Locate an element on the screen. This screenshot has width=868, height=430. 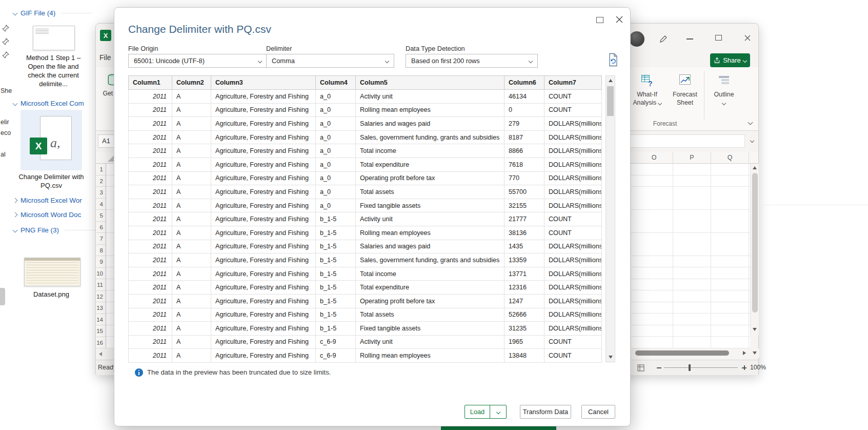
chevron-right-icon is located at coordinates (15, 215).